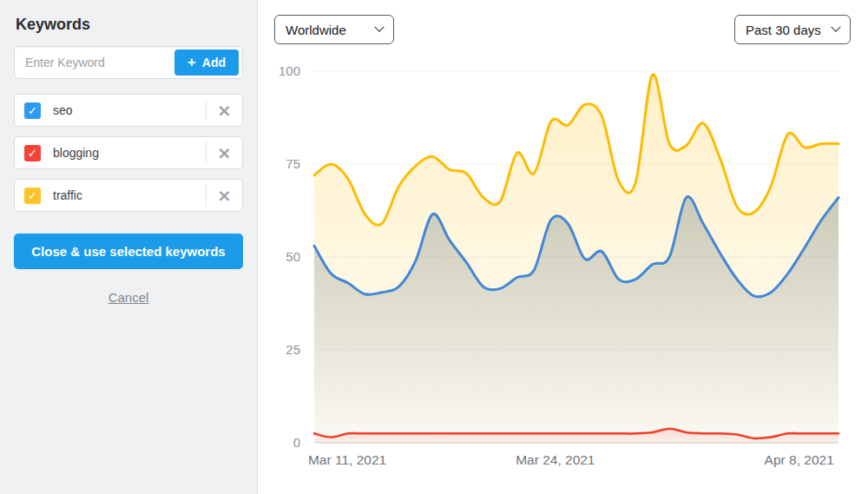 Image resolution: width=868 pixels, height=494 pixels. I want to click on add-button-label: Add, so click(214, 63).